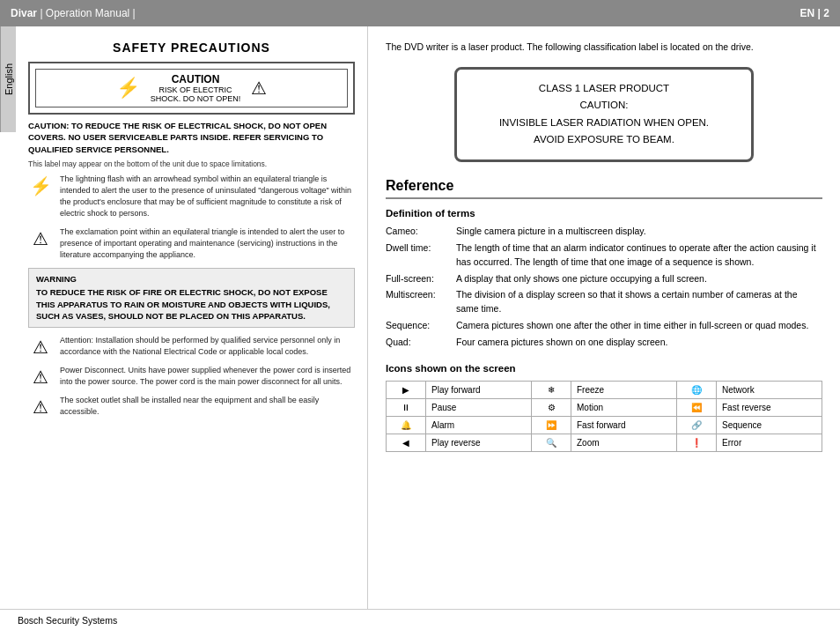  What do you see at coordinates (604, 342) in the screenshot?
I see `def-row: Quad:Four camera pictures shown on one d…` at bounding box center [604, 342].